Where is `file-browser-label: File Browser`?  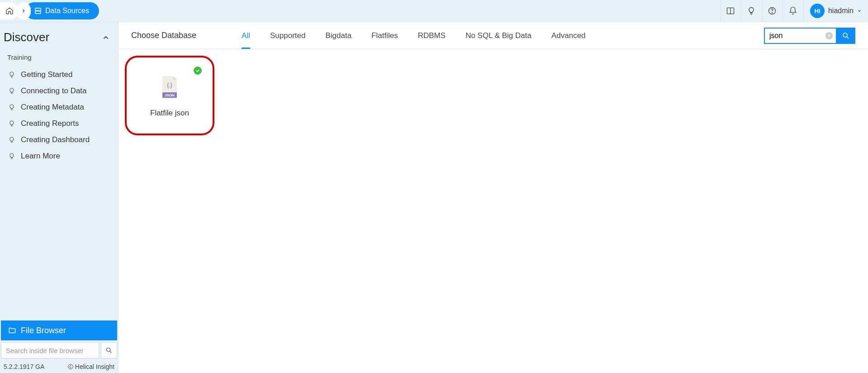 file-browser-label: File Browser is located at coordinates (43, 330).